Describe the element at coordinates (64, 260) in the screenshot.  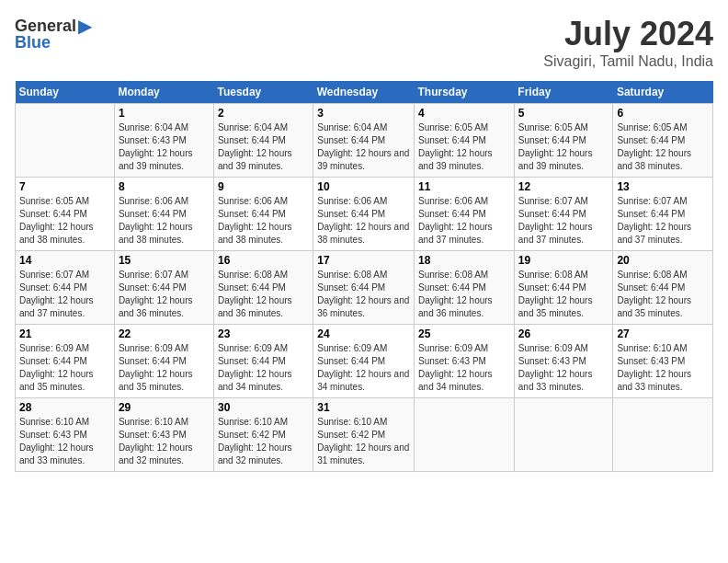
I see `day-number: 14` at that location.